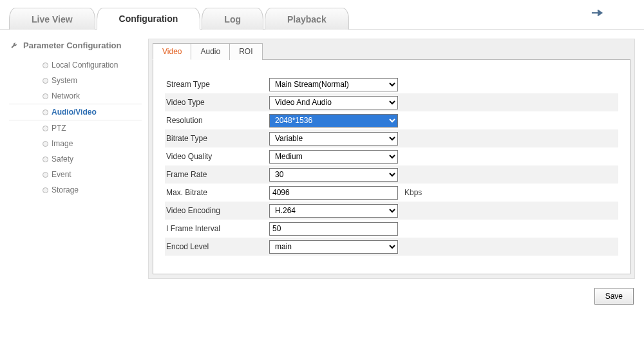 Image resolution: width=644 pixels, height=340 pixels. What do you see at coordinates (217, 102) in the screenshot?
I see `label-video-type: Video Type` at bounding box center [217, 102].